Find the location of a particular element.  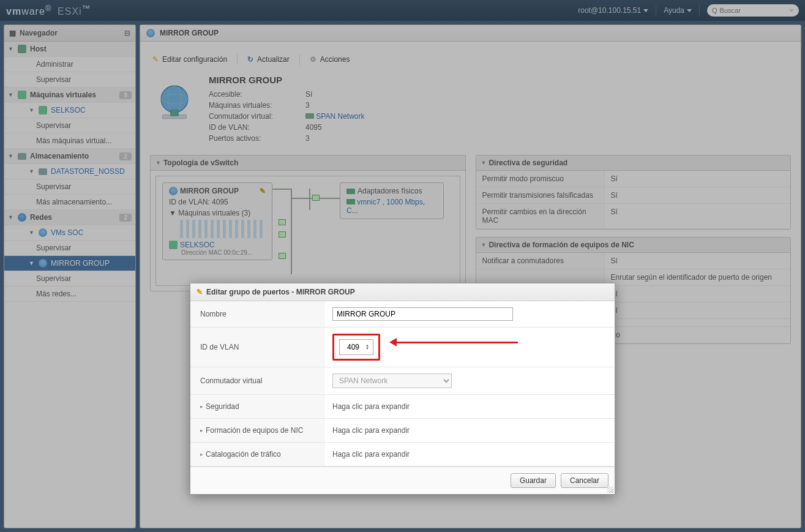

spinner-arrows: ▲▼ is located at coordinates (367, 347).